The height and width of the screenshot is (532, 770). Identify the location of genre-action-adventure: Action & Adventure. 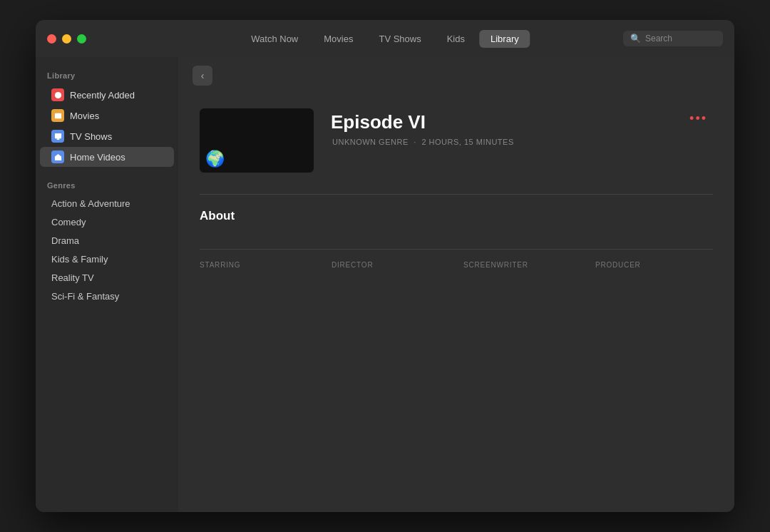
(107, 204).